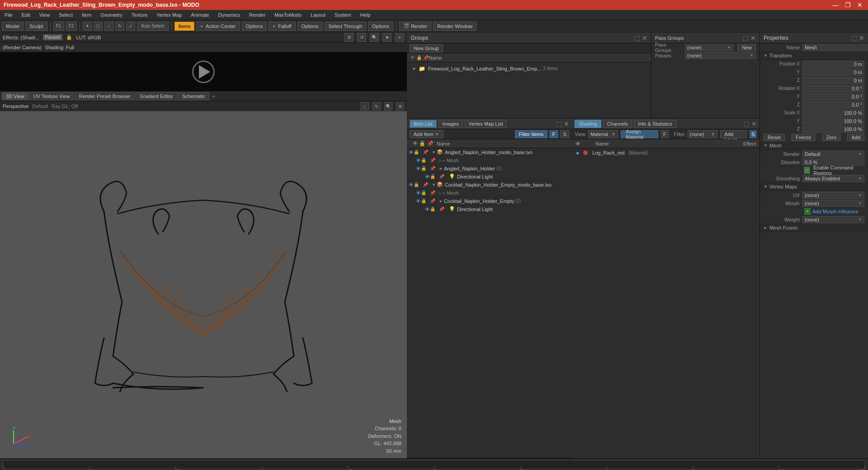 Image resolution: width=868 pixels, height=470 pixels. I want to click on menu-help: Help, so click(365, 15).